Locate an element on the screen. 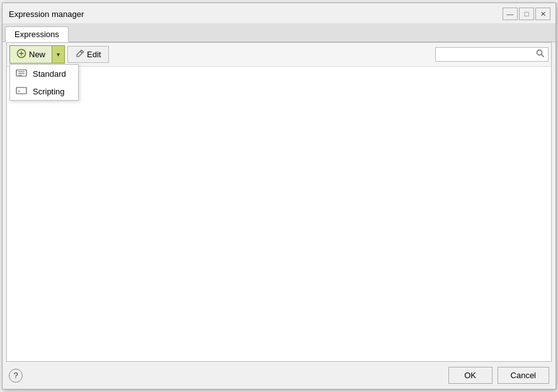 This screenshot has height=392, width=558. toolbar: New ▾ Edit is located at coordinates (279, 55).